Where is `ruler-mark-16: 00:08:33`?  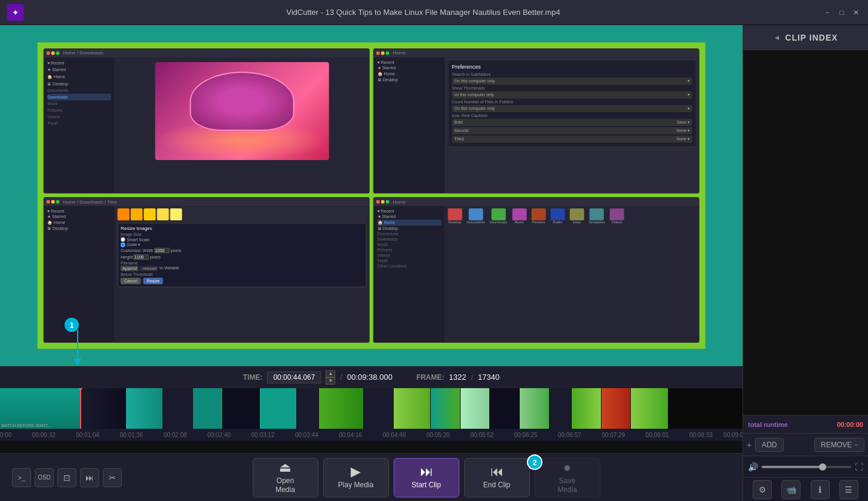 ruler-mark-16: 00:08:33 is located at coordinates (701, 435).